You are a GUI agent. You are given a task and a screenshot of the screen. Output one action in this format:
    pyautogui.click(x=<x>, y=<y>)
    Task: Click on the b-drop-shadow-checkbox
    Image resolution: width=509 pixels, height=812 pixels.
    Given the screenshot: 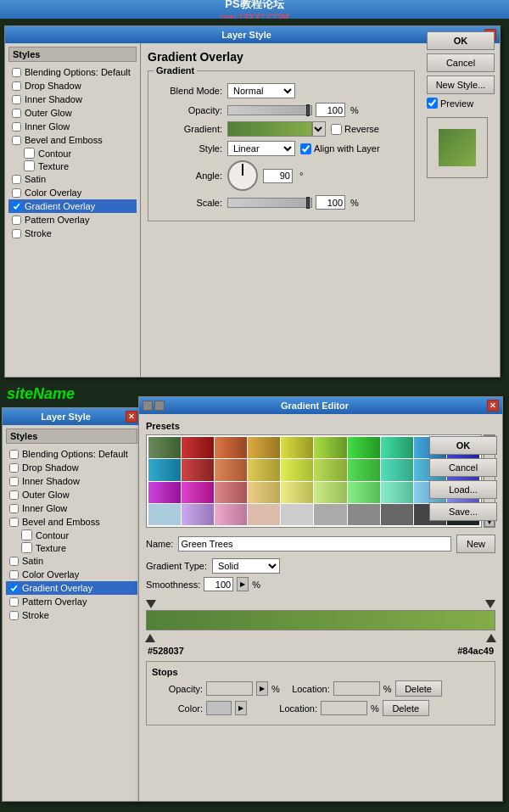 What is the action you would take?
    pyautogui.click(x=14, y=468)
    